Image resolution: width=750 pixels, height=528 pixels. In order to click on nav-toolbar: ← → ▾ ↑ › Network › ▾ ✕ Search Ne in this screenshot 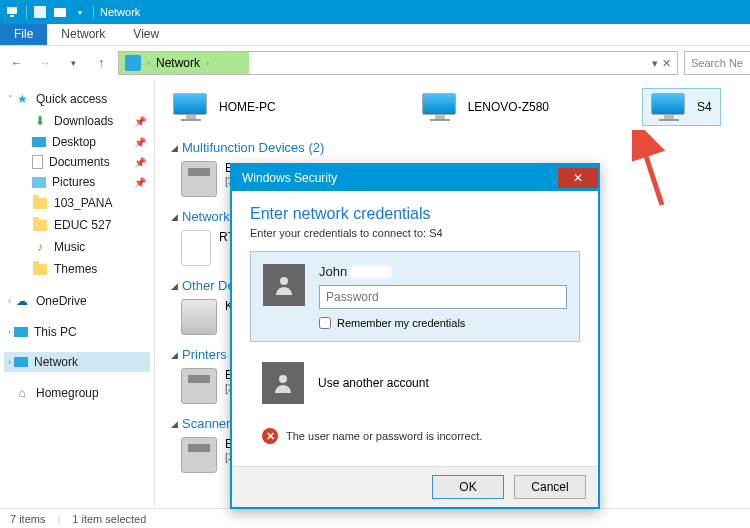, I will do `click(375, 63)`.